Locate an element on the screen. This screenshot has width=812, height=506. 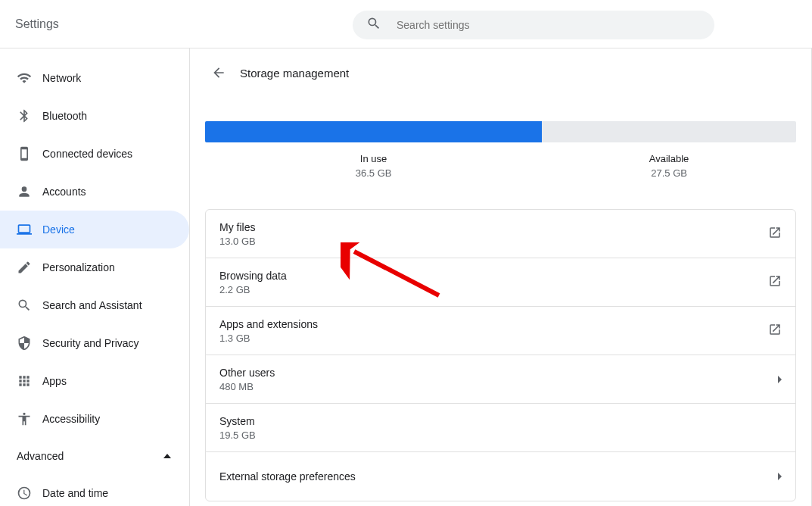
chevron-up-icon is located at coordinates (167, 456).